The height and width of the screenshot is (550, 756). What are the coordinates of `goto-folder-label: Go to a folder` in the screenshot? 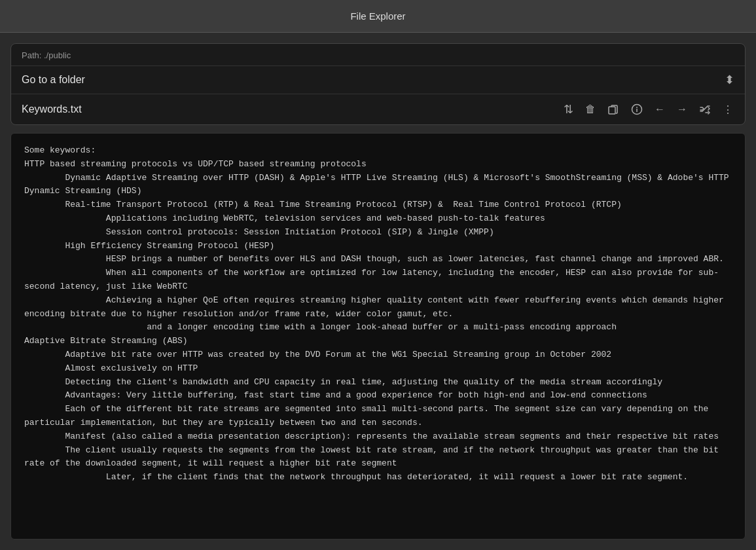 It's located at (54, 80).